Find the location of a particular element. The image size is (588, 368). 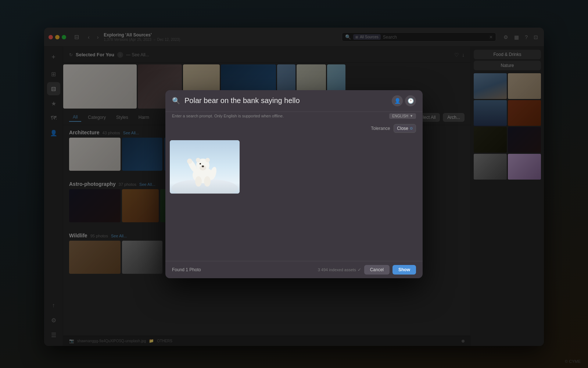

tolerance-select: Close ⊙ is located at coordinates (405, 128).